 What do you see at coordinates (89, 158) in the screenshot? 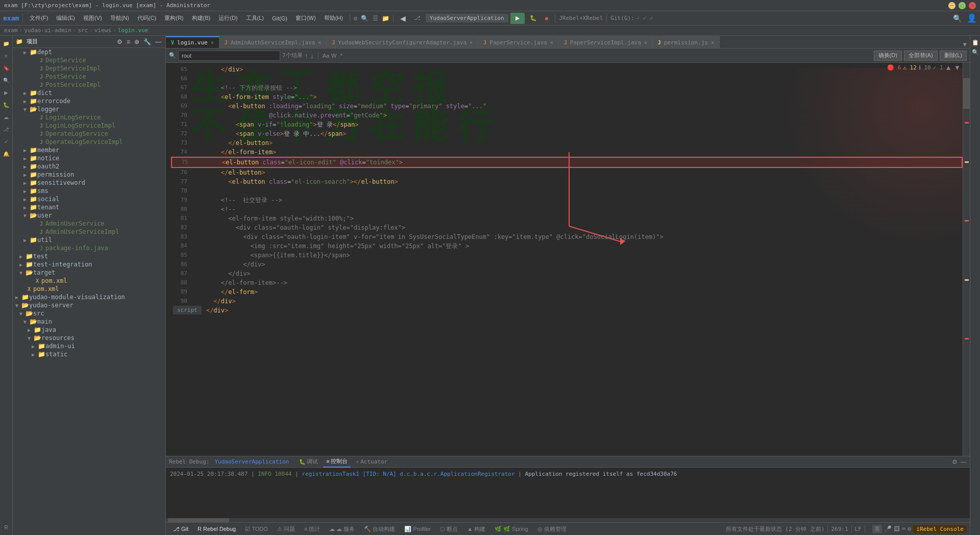
I see `tree-item-notice: ▶ 📁 notice` at bounding box center [89, 158].